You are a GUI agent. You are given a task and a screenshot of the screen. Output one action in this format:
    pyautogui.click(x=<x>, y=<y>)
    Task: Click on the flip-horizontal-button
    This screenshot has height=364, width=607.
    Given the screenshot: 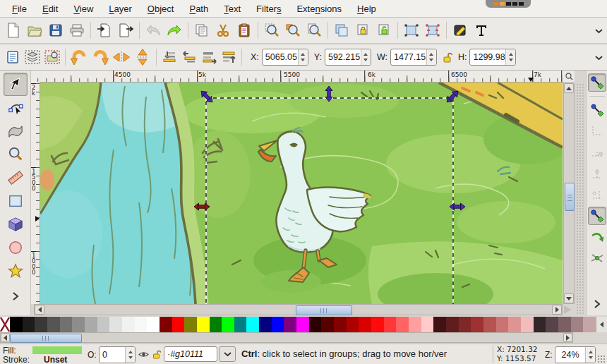 What is the action you would take?
    pyautogui.click(x=121, y=57)
    